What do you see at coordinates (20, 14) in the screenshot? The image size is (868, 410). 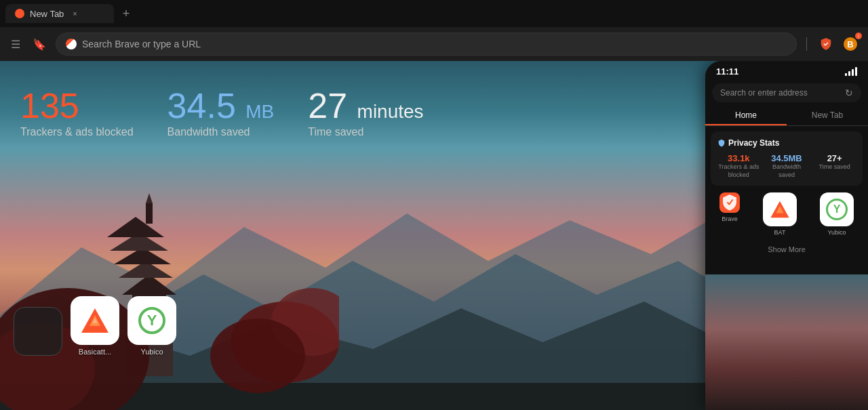 I see `tab-favicon` at bounding box center [20, 14].